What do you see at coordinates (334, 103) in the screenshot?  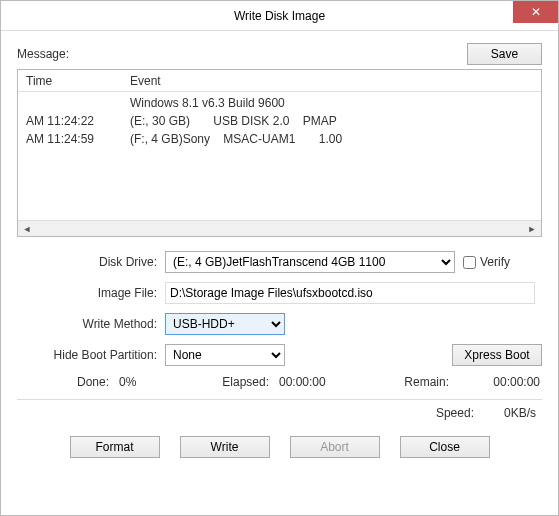 I see `log-event: Windows 8.1 v6.3 Build 9600` at bounding box center [334, 103].